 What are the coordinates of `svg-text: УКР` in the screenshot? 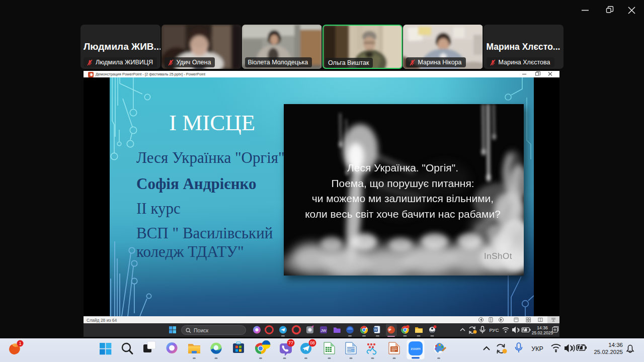 It's located at (537, 349).